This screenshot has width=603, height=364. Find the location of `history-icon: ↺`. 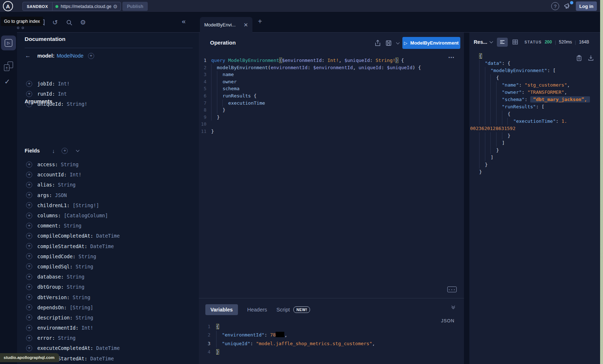

history-icon: ↺ is located at coordinates (55, 22).